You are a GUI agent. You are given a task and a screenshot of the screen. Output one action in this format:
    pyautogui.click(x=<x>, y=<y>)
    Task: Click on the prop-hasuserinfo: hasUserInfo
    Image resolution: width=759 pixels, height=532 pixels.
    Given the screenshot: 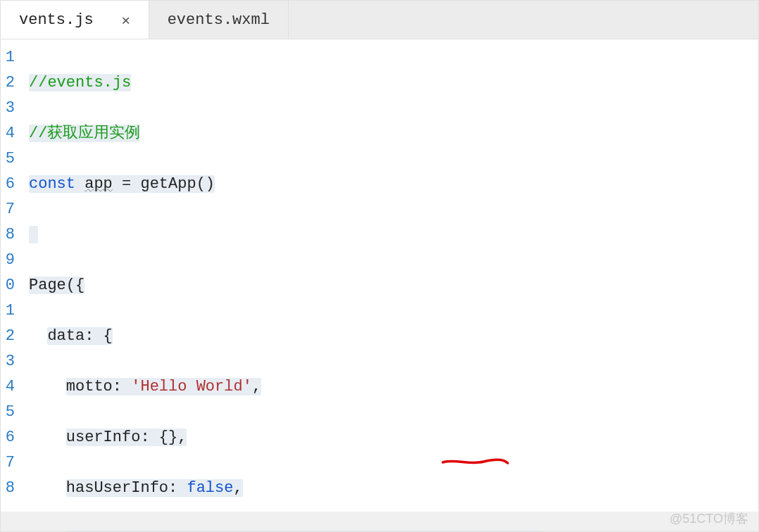 What is the action you would take?
    pyautogui.click(x=117, y=488)
    